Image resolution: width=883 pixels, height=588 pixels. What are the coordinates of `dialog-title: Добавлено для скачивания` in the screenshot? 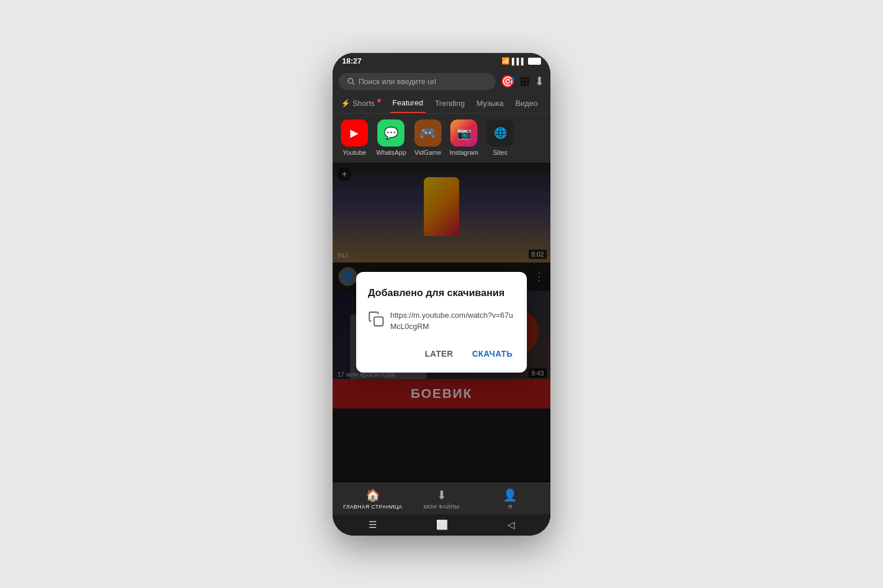 It's located at (442, 293).